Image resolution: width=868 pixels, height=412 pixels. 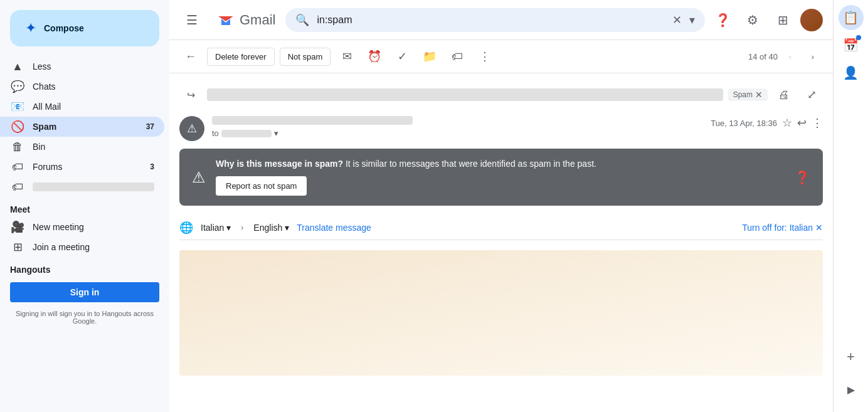 I want to click on delete-forever-button: Delete forever, so click(x=241, y=56).